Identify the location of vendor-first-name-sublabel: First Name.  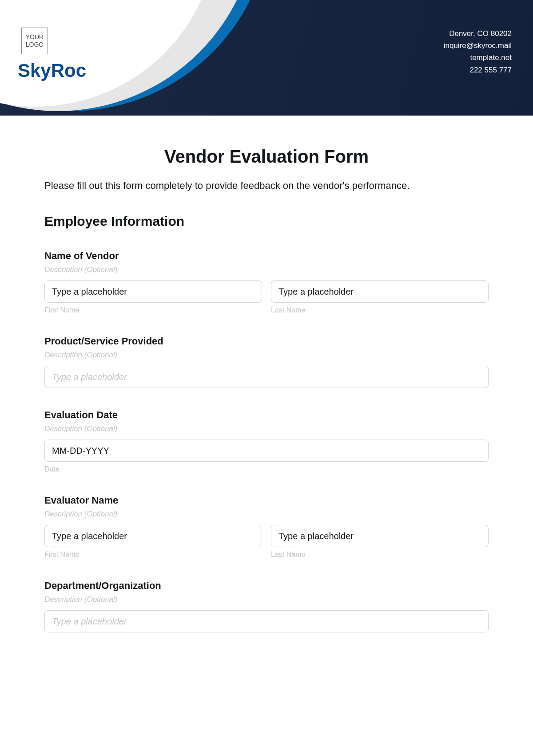
(153, 310).